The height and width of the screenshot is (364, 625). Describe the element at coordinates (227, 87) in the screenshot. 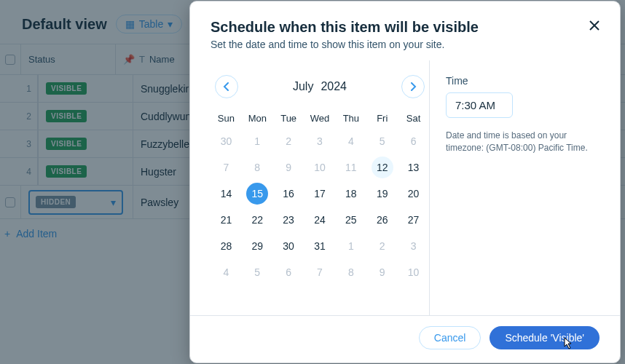

I see `chevron-left-icon` at that location.